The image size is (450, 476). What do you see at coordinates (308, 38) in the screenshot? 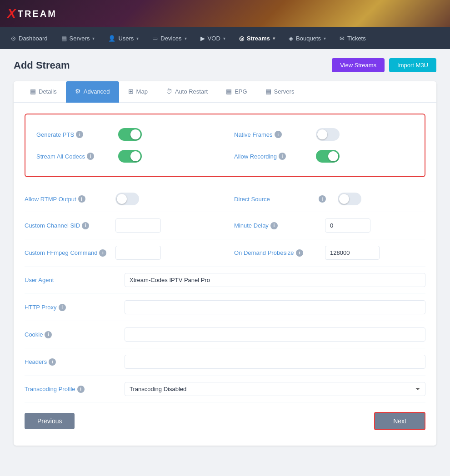
I see `nav-bouquets-label: Bouquets` at bounding box center [308, 38].